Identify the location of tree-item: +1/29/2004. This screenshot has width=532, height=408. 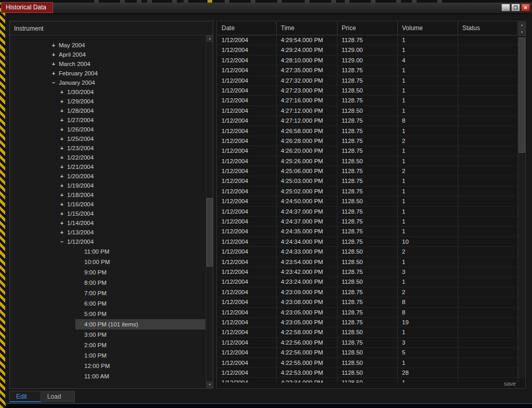
(108, 101).